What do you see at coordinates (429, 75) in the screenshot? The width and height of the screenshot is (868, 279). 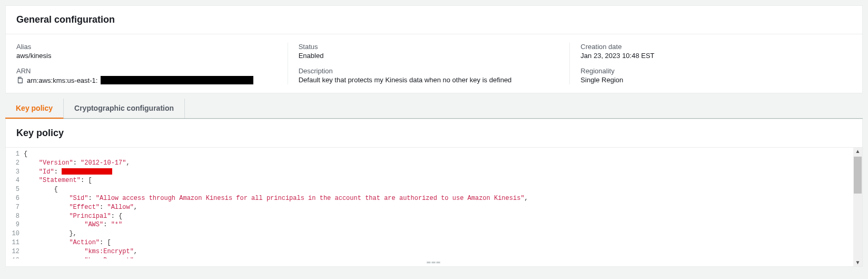 I see `field-description: Description Default key that protects my…` at bounding box center [429, 75].